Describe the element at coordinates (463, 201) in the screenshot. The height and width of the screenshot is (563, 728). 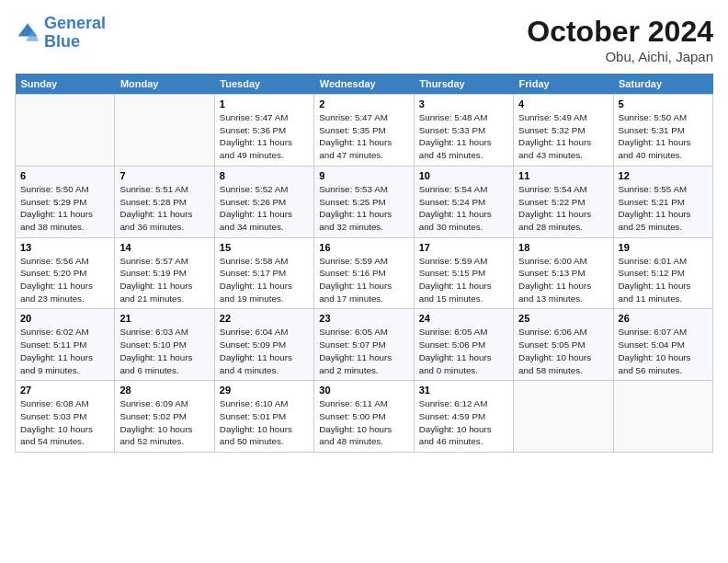
I see `calendar-cell: 10Sunrise: 5:54 AM Sunset: 5:24 PM Dayli…` at that location.